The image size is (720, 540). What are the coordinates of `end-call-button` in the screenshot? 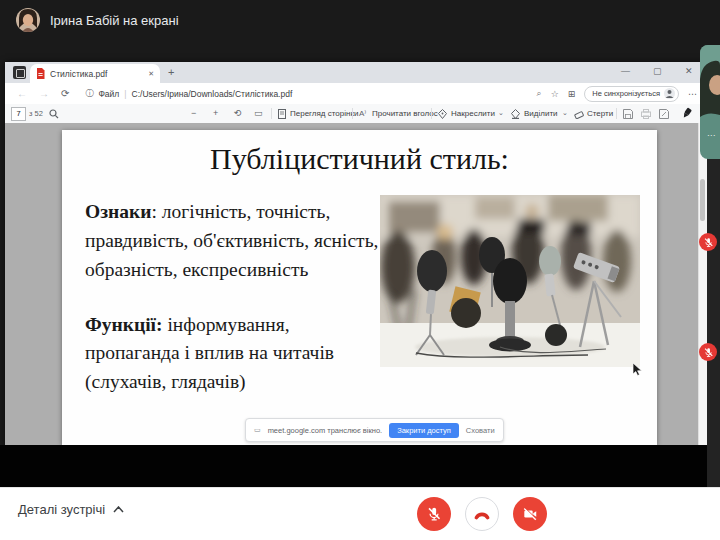 It's located at (482, 514).